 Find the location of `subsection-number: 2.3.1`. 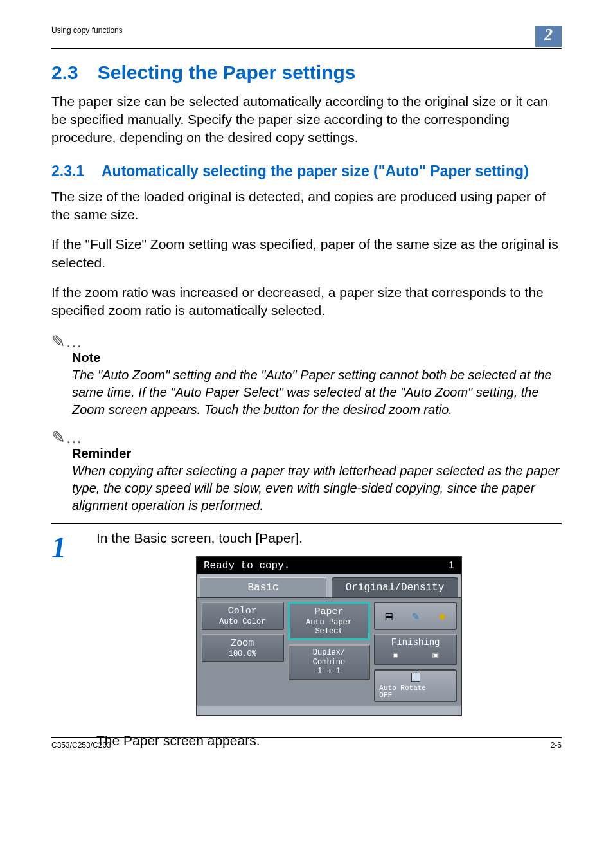

subsection-number: 2.3.1 is located at coordinates (76, 171).